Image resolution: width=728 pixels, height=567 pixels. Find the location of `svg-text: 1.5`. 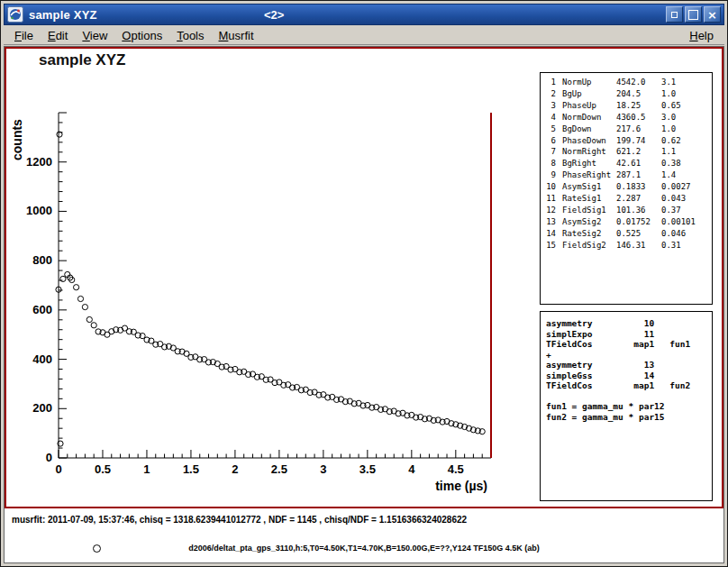

svg-text: 1.5 is located at coordinates (191, 469).